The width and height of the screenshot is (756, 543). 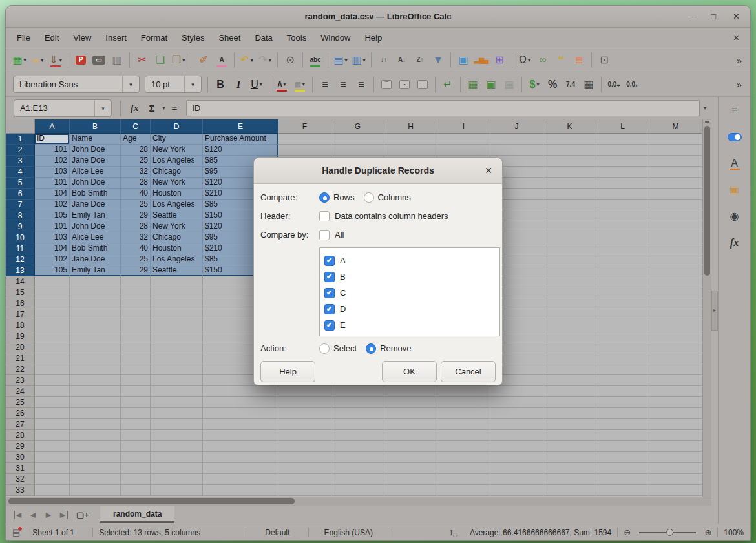 What do you see at coordinates (623, 369) in the screenshot?
I see `cell-L22` at bounding box center [623, 369].